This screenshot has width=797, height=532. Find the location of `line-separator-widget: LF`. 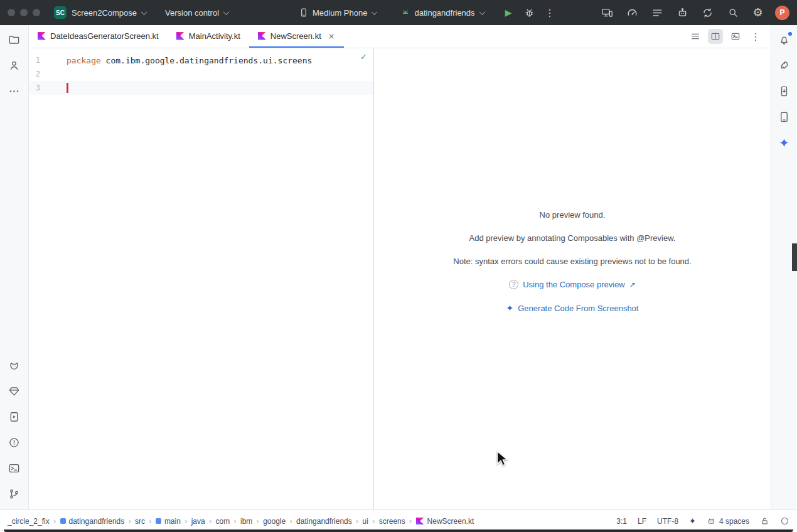

line-separator-widget: LF is located at coordinates (642, 521).